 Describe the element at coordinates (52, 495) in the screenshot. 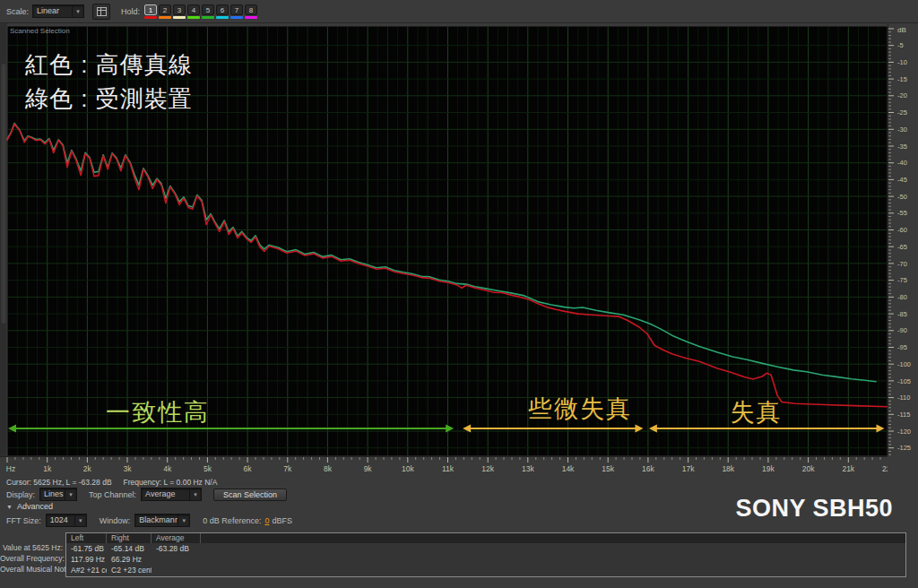

I see `display-value: Lines` at that location.